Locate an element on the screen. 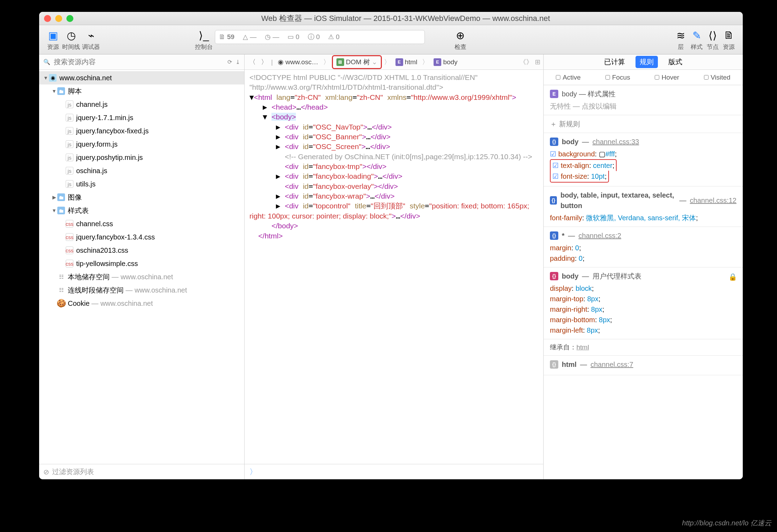  tree-file: jsjquery-1.7.1.min.js is located at coordinates (142, 118).